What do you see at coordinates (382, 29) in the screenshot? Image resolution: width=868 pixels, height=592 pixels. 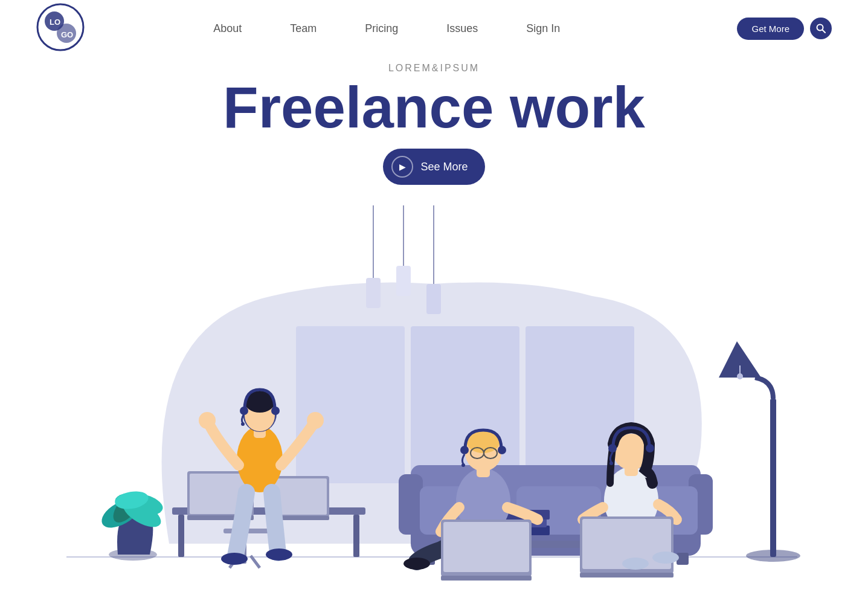 I see `nav-item-pricing: Pricing` at bounding box center [382, 29].